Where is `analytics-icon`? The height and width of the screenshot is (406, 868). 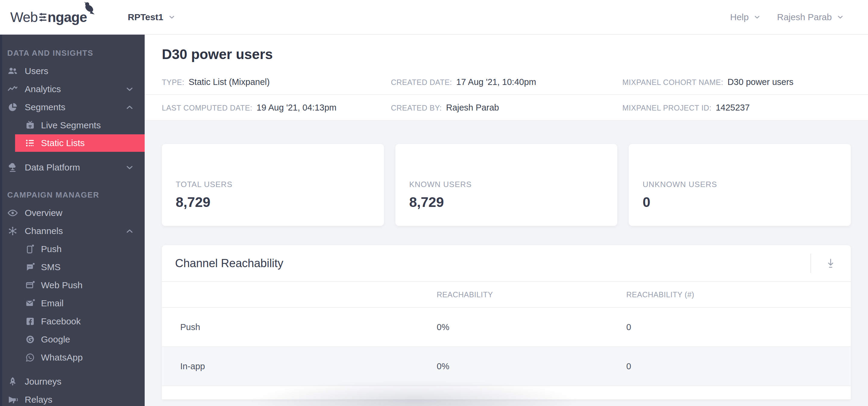
analytics-icon is located at coordinates (13, 89).